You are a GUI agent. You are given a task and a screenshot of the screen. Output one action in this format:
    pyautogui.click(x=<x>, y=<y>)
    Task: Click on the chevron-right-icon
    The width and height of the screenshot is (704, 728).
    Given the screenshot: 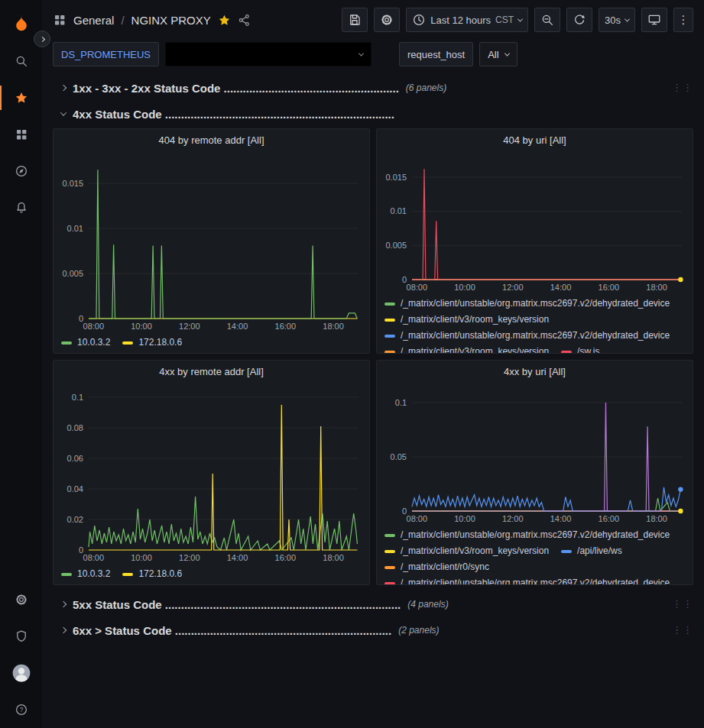 What is the action you would take?
    pyautogui.click(x=41, y=38)
    